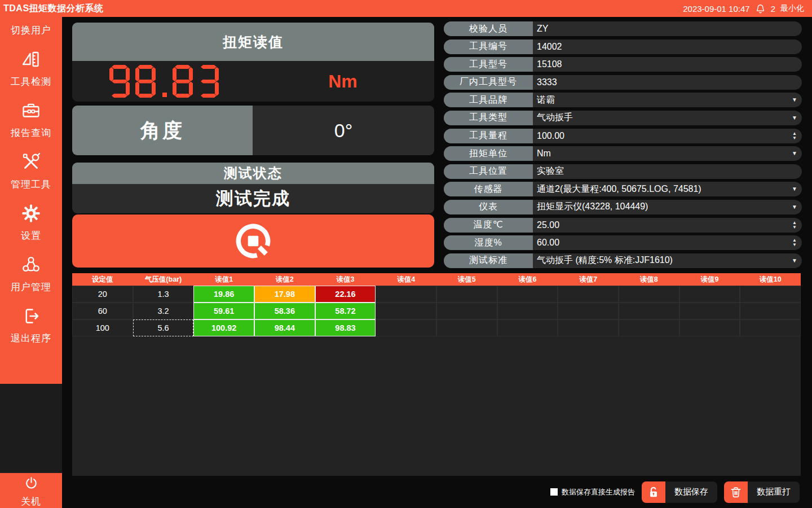 This screenshot has height=508, width=812. I want to click on form-row-value: 通道2(最大量程:400, 50675.LOG, 74581), so click(660, 189).